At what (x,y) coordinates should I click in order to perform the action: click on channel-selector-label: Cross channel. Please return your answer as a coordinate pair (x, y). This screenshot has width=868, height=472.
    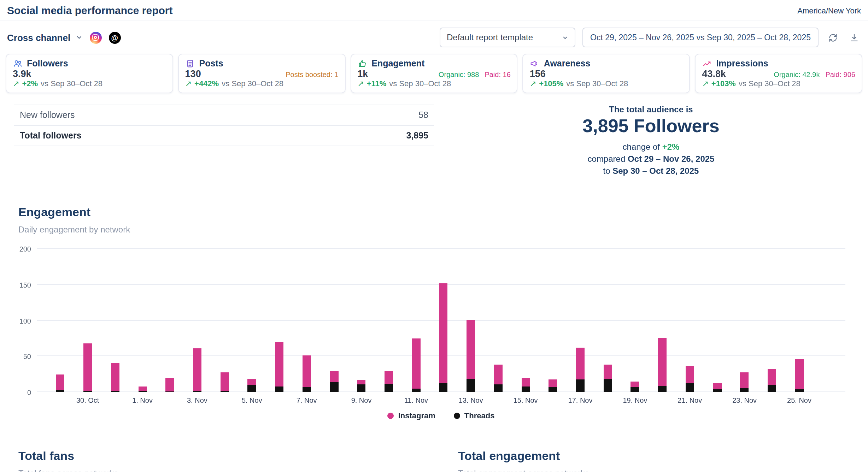
    Looking at the image, I should click on (39, 37).